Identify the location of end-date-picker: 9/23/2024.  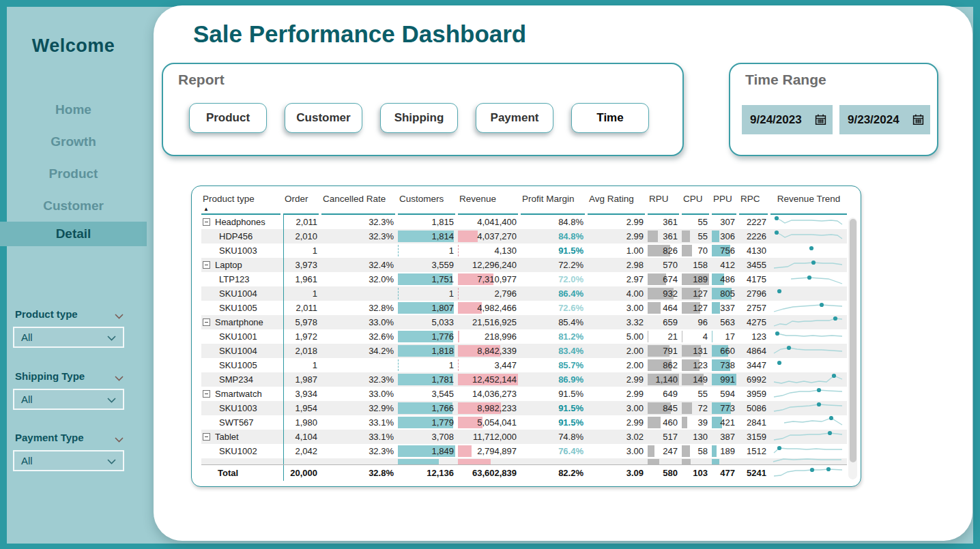
(884, 120).